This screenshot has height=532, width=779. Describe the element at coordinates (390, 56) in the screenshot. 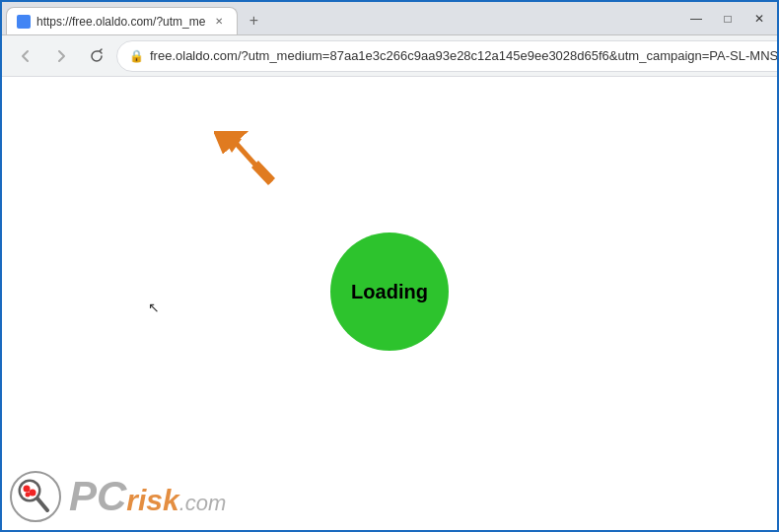

I see `nav-bar: 🔒 free.olaldo.com/?utm_medium=87aa1e3c26…` at that location.